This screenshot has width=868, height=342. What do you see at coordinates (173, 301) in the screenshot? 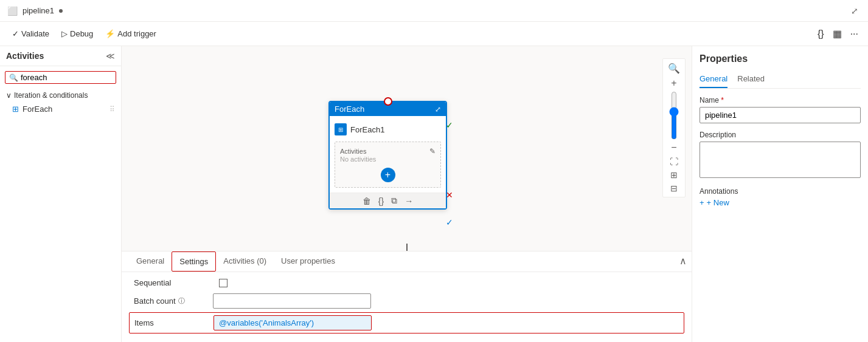
I see `batch-count-label: Batch count ⓘ` at bounding box center [173, 301].